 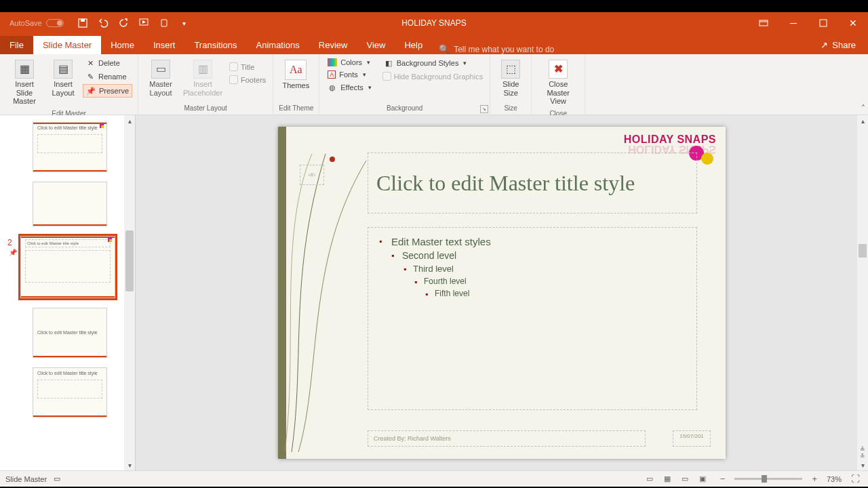 What do you see at coordinates (667, 479) in the screenshot?
I see `sorter-view-icon: ▦` at bounding box center [667, 479].